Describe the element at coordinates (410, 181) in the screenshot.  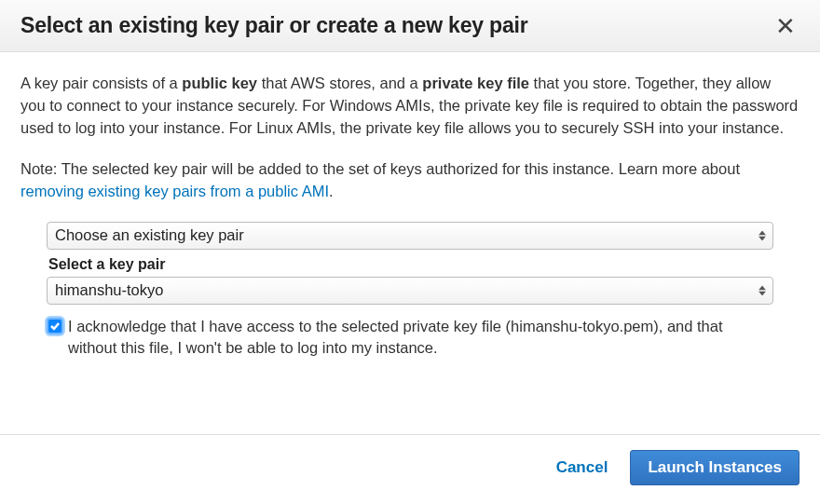
I see `note-paragraph: Note: The selected key pair will be adde…` at that location.